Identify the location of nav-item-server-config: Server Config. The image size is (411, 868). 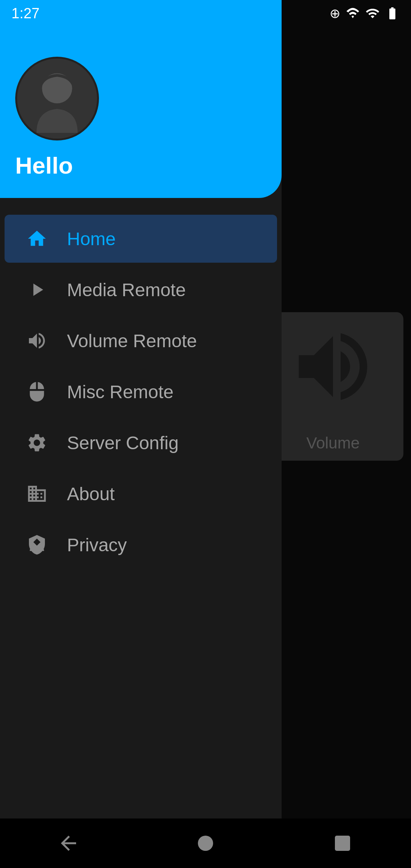
(141, 443).